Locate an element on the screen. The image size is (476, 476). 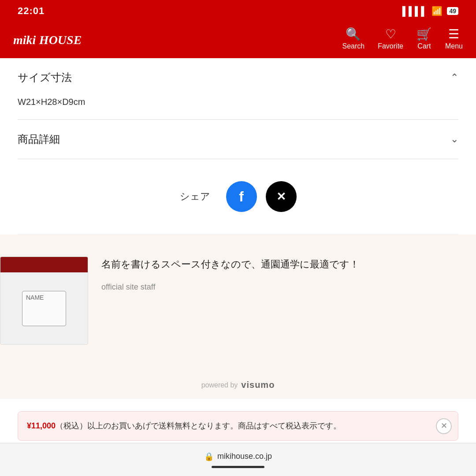
signal-icon: ▌▌▌▌ is located at coordinates (415, 11).